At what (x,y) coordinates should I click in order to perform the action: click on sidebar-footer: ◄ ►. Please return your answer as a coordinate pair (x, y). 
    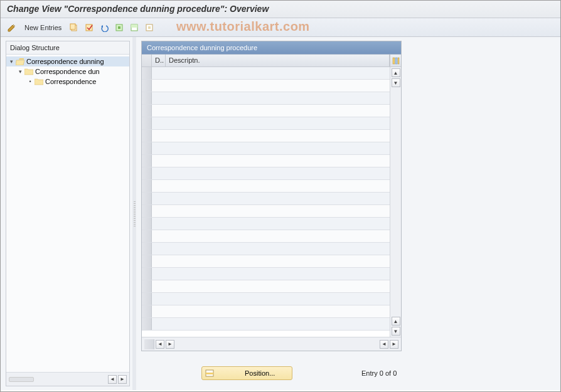
    Looking at the image, I should click on (68, 379).